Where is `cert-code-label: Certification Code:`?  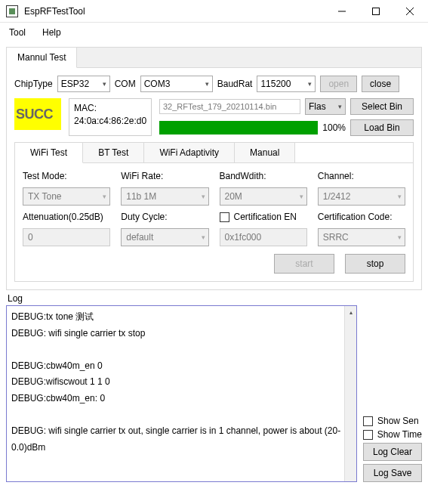 cert-code-label: Certification Code: is located at coordinates (362, 217).